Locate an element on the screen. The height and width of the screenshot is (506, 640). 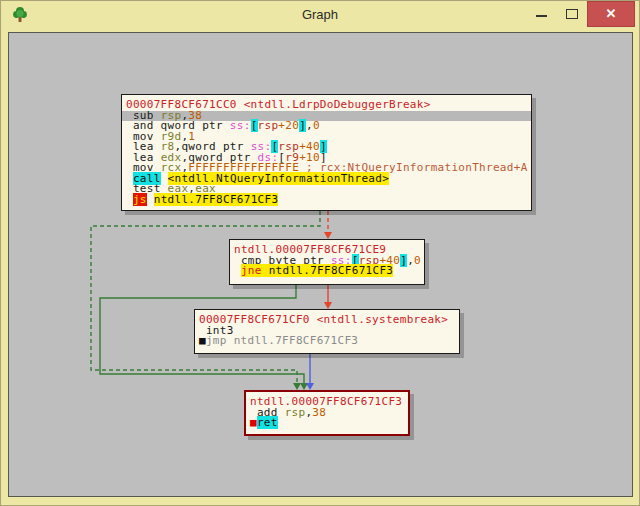
close-button: ✕ is located at coordinates (611, 14).